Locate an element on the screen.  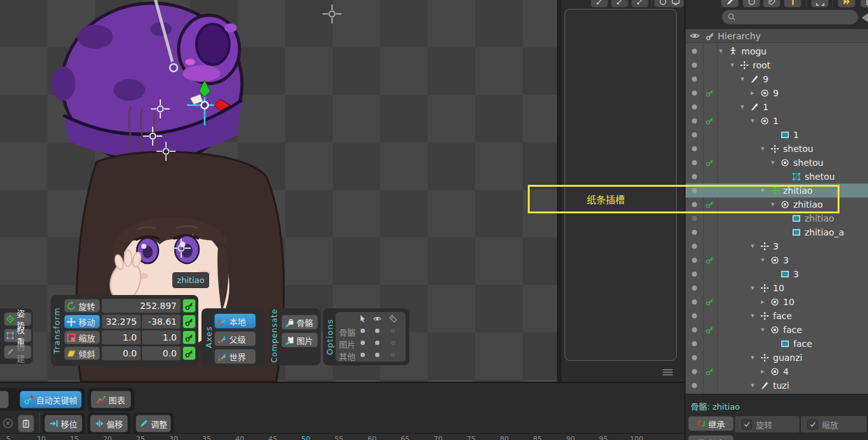
hierarchy-row-zhitiao_a: zhitiao_a is located at coordinates (777, 232).